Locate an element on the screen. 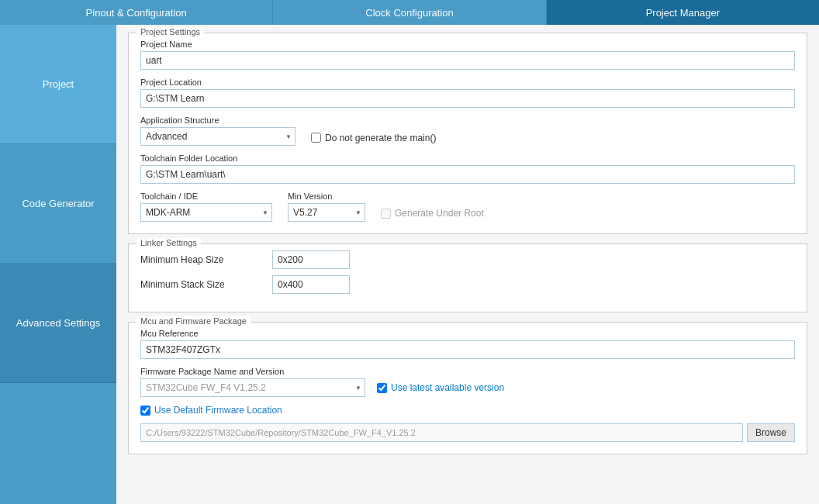  use-latest-checkbox is located at coordinates (382, 388).